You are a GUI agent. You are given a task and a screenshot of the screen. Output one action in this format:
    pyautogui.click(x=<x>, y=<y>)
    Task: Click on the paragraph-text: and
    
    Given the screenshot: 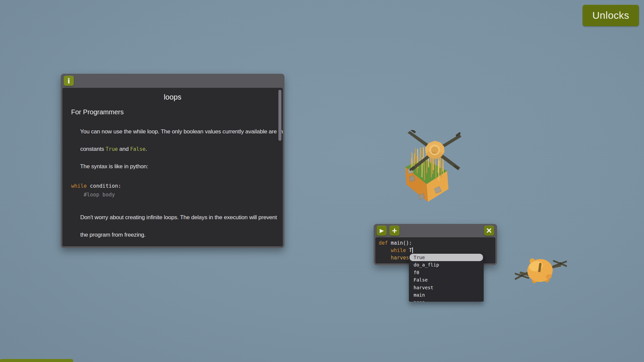 What is the action you would take?
    pyautogui.click(x=124, y=149)
    